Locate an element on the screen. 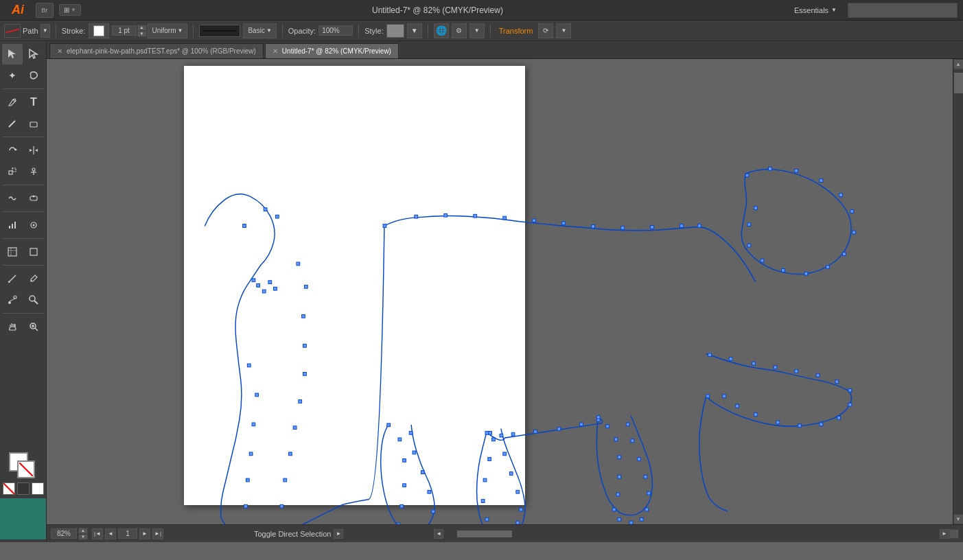  rotate-tool is located at coordinates (12, 150).